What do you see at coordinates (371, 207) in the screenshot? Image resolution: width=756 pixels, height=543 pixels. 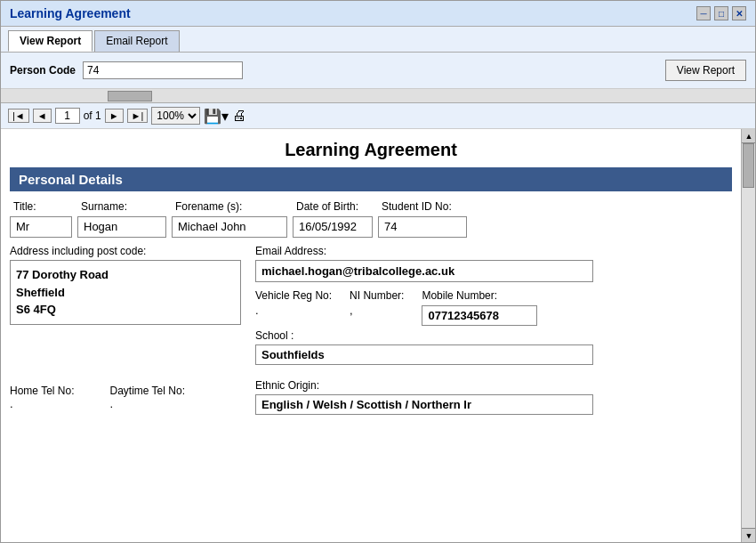 I see `field-labels-row: Title: Surname: Forename (s): Date of Bi…` at bounding box center [371, 207].